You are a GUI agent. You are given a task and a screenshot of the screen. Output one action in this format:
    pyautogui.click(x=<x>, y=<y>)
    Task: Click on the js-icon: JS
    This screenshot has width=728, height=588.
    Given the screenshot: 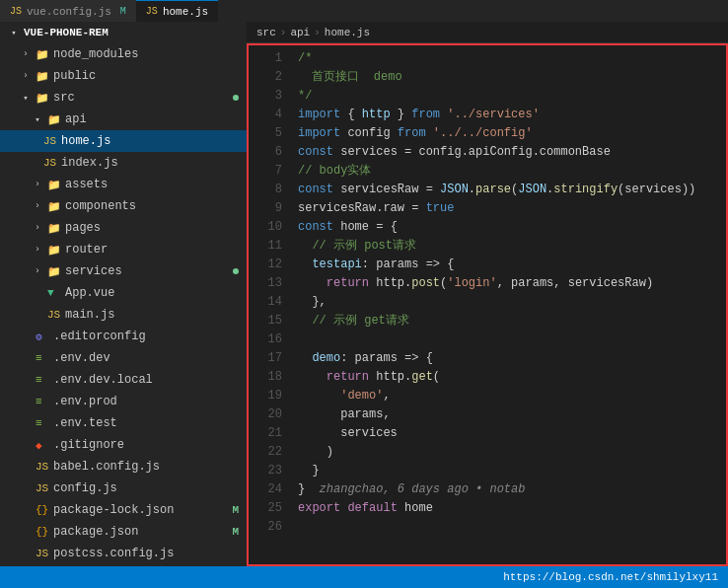 What is the action you would take?
    pyautogui.click(x=16, y=12)
    